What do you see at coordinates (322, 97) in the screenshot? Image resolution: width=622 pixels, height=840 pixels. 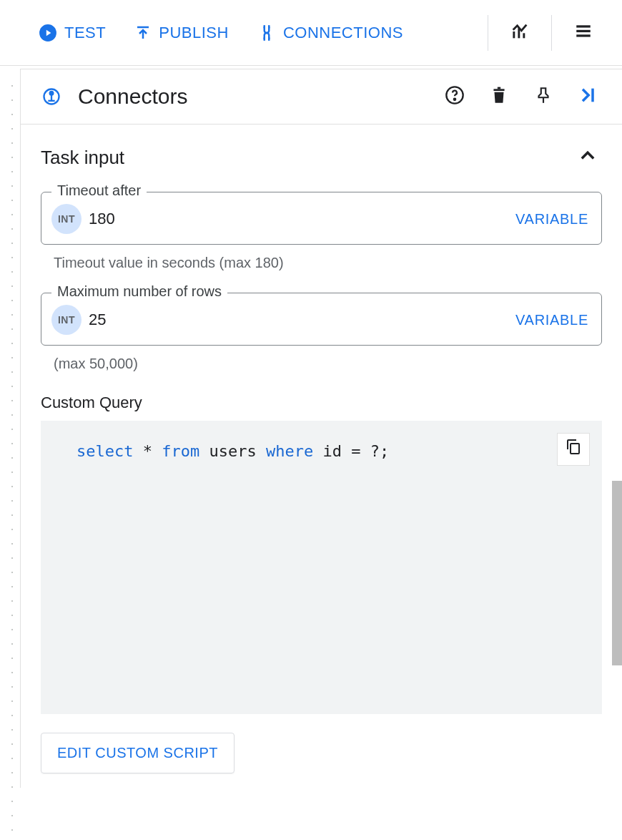 I see `panel-header: Connectors` at bounding box center [322, 97].